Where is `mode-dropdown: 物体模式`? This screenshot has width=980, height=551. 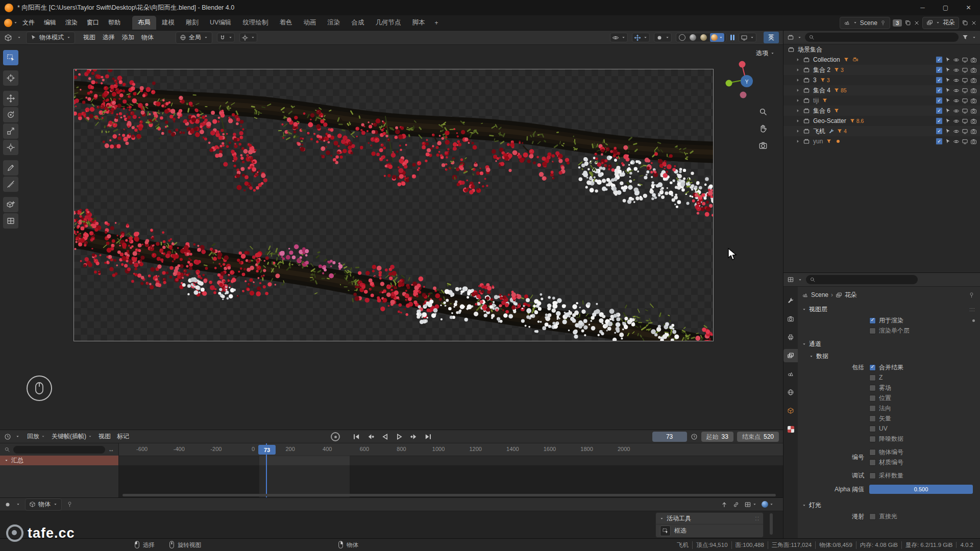
mode-dropdown: 物体模式 is located at coordinates (51, 38).